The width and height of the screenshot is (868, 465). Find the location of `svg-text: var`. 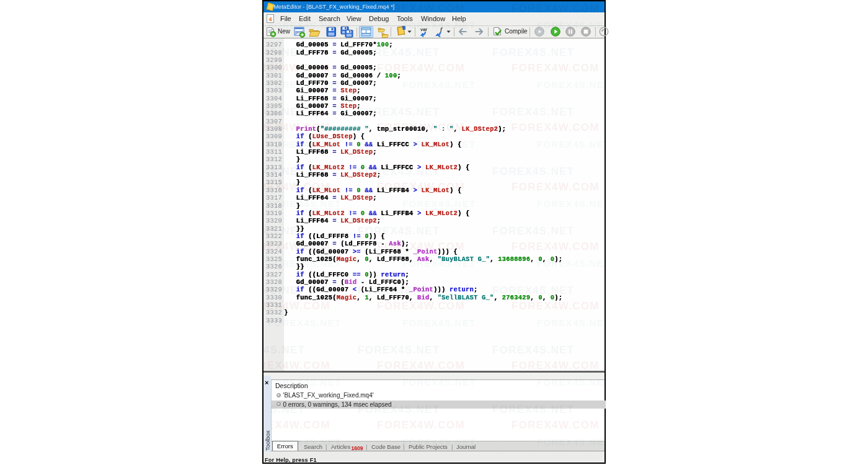

svg-text: var is located at coordinates (424, 30).